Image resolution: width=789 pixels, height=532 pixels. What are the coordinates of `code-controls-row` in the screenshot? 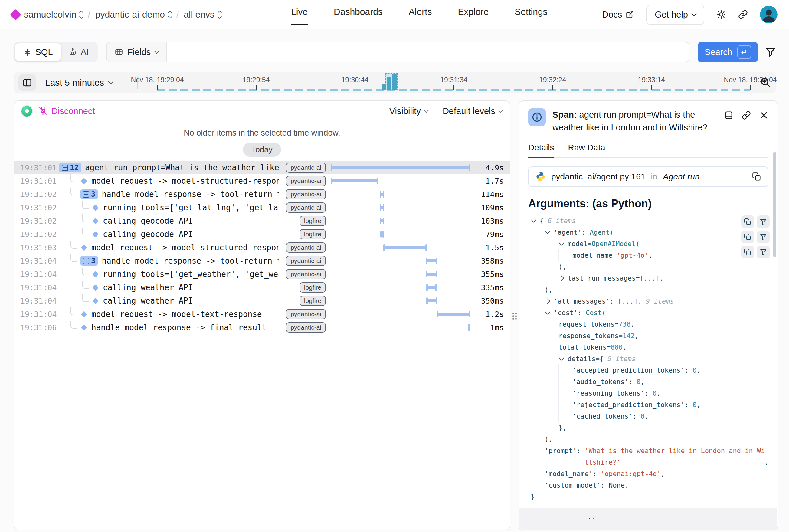 It's located at (755, 252).